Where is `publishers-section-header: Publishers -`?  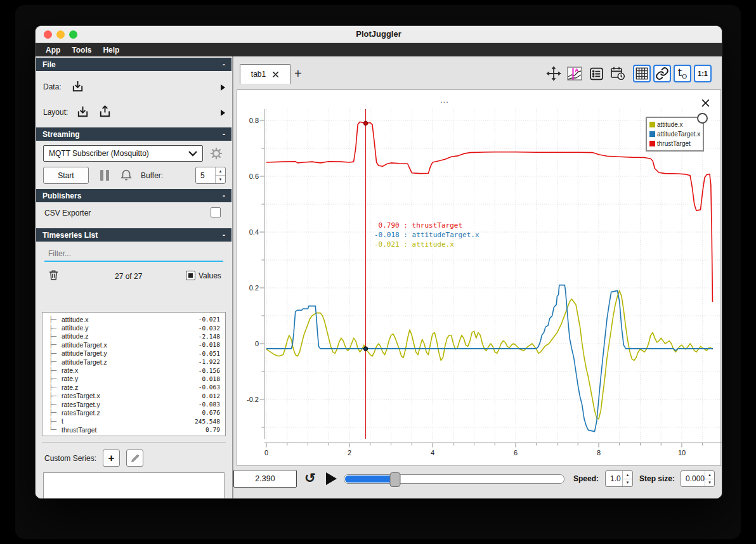
publishers-section-header: Publishers - is located at coordinates (134, 195).